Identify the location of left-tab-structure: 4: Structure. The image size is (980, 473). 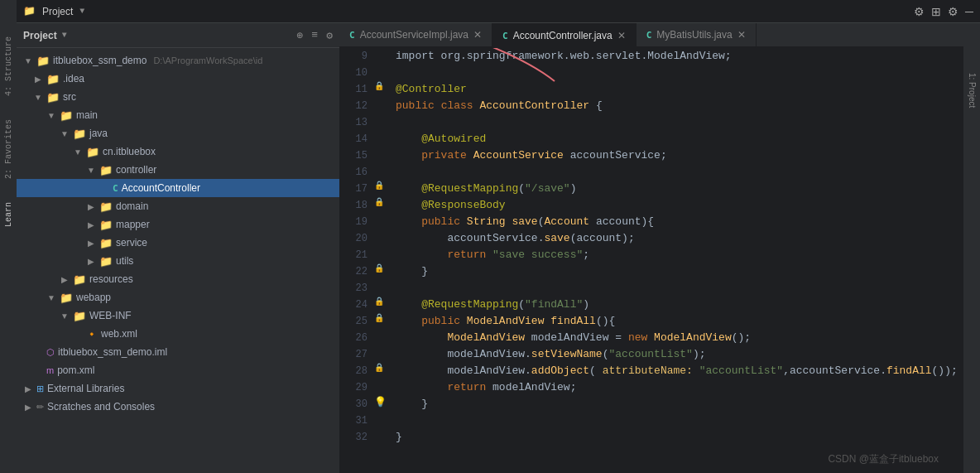
(8, 66).